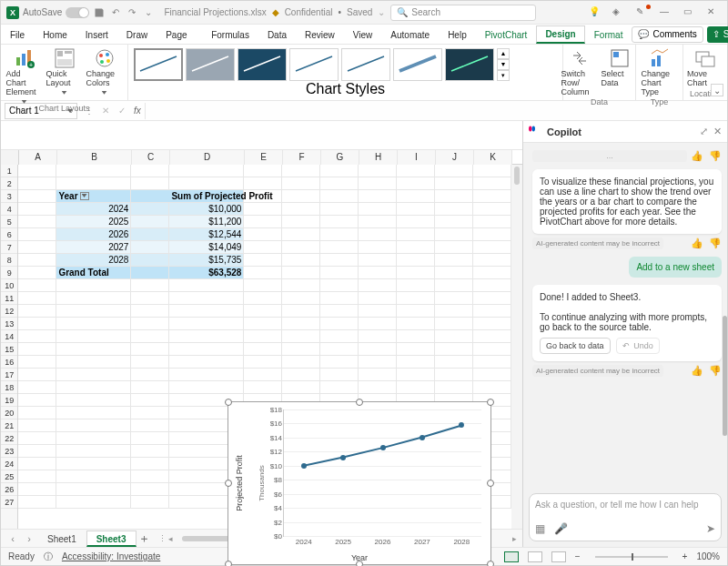 The width and height of the screenshot is (728, 566). Describe the element at coordinates (9, 184) in the screenshot. I see `row-header: 2` at that location.